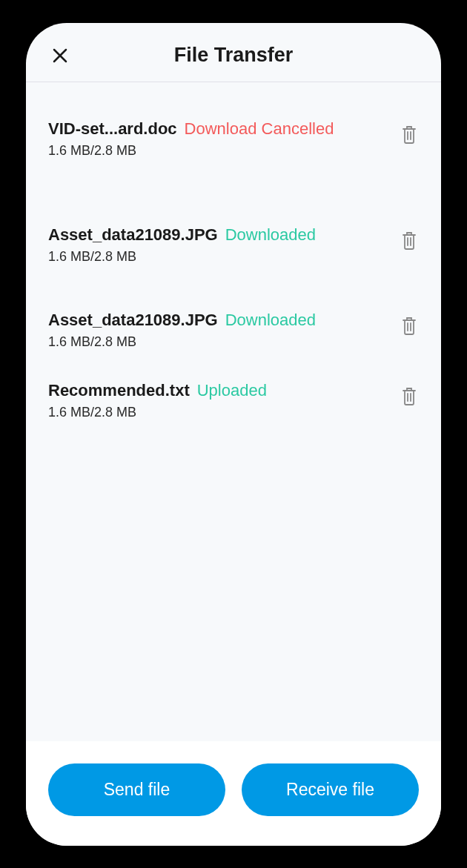  Describe the element at coordinates (234, 793) in the screenshot. I see `button-bar: Send file Receive file` at that location.